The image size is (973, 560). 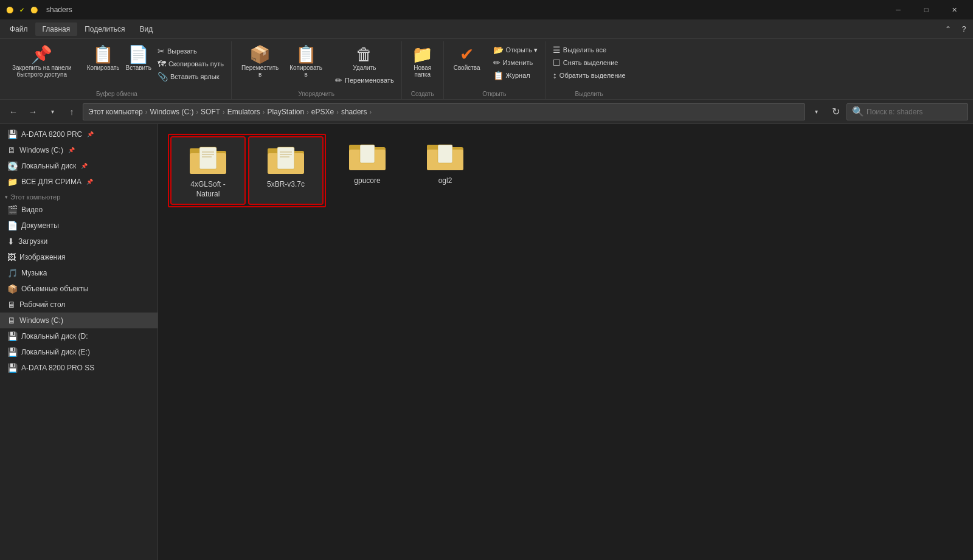 What do you see at coordinates (72, 112) in the screenshot?
I see `up-button: ↑` at bounding box center [72, 112].